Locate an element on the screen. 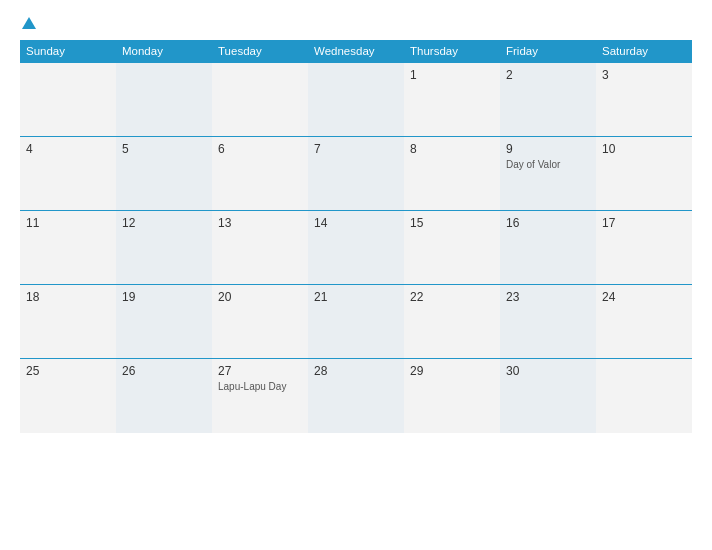  calendar-cell: 11 is located at coordinates (68, 248).